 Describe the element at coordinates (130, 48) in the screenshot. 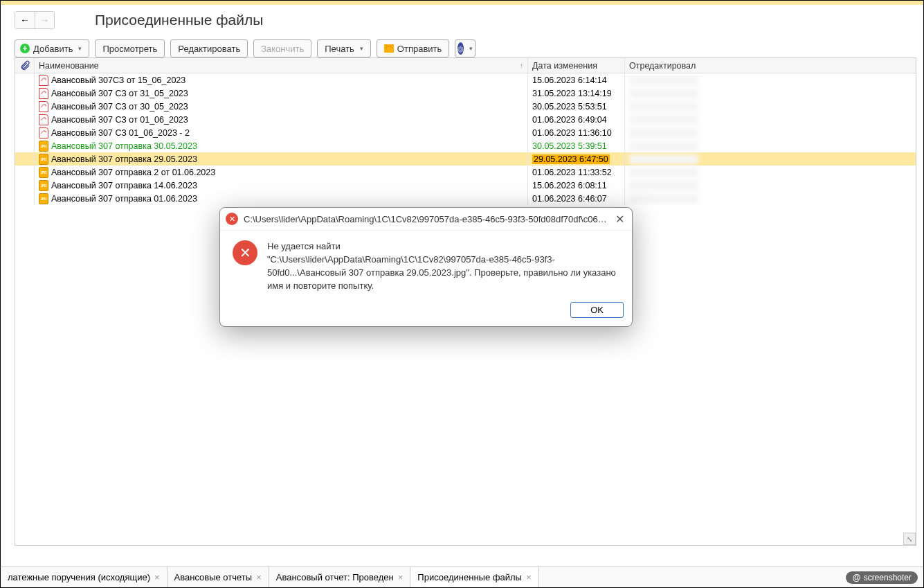

I see `view-button: Просмотреть` at that location.